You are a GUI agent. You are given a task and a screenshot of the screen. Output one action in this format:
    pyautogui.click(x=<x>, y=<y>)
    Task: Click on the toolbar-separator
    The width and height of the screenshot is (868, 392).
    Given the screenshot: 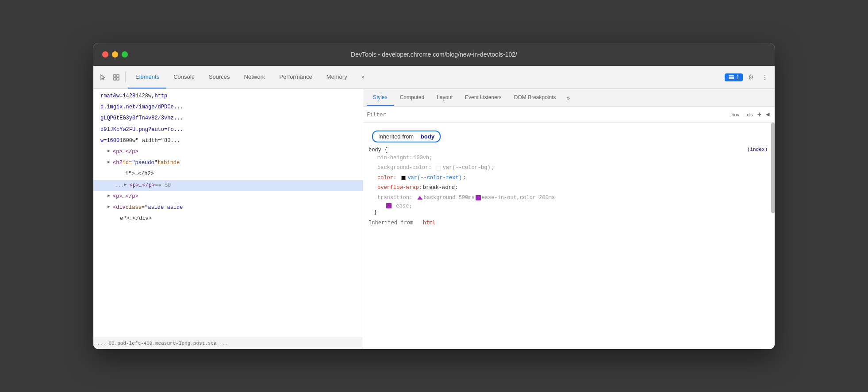 What is the action you would take?
    pyautogui.click(x=126, y=77)
    